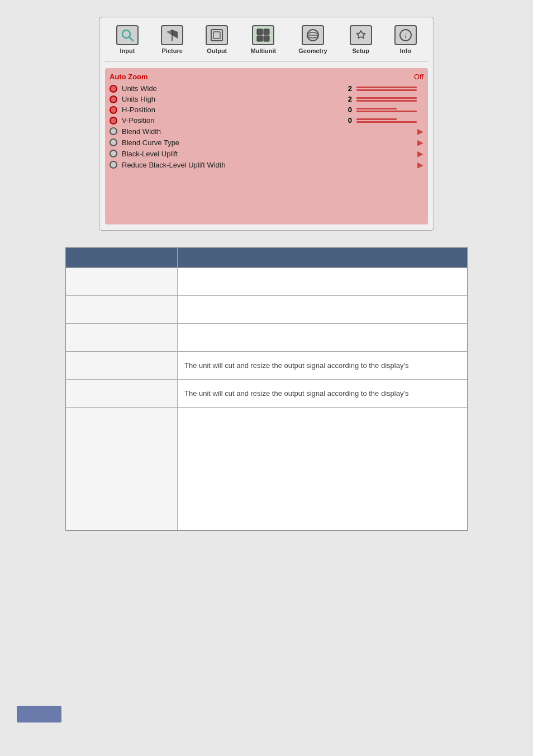 This screenshot has height=756, width=533. I want to click on radio-h-position, so click(113, 110).